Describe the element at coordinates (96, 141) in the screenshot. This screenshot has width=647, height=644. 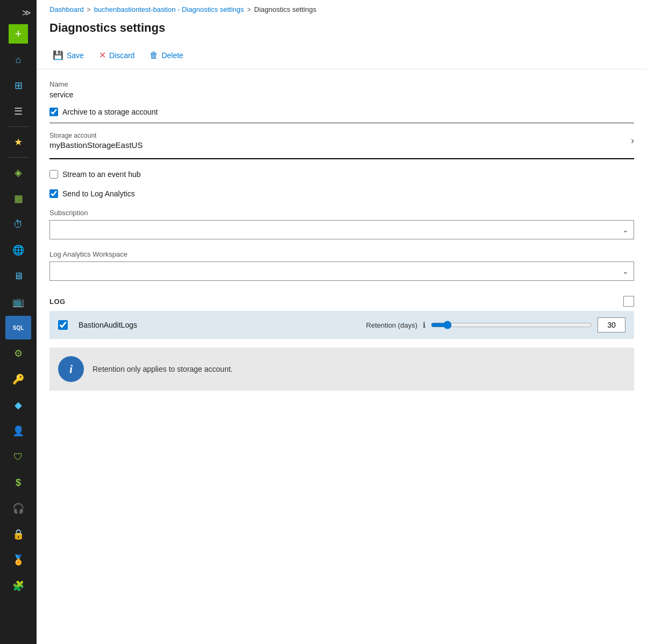
I see `storage-account-info: Storage account myBastionStorageEastUS` at that location.